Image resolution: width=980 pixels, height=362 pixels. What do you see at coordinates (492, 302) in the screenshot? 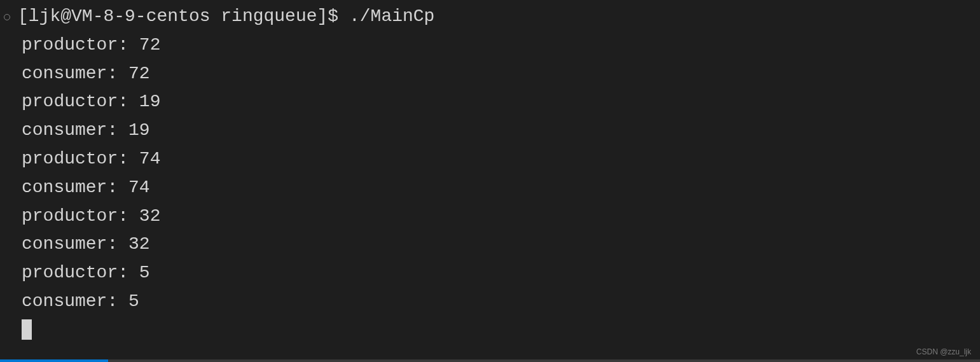
I see `output-line: consumer: 5` at bounding box center [492, 302].